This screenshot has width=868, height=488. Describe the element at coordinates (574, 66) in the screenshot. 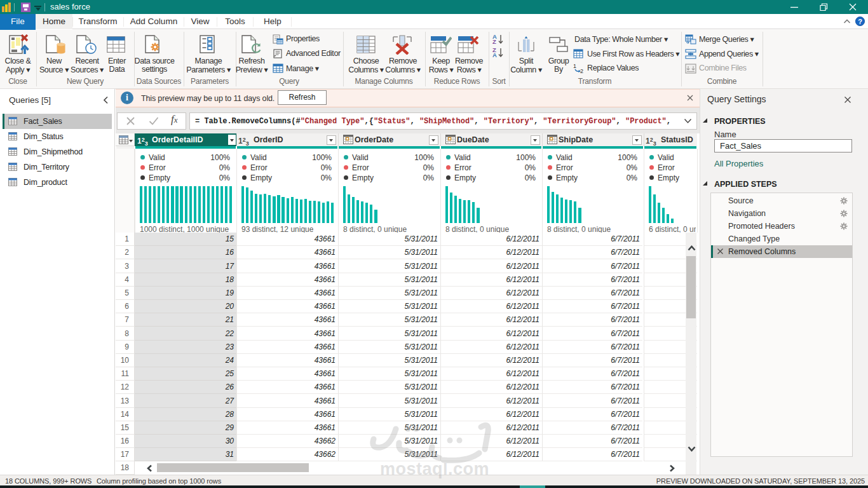

I see `svg-text: 1` at that location.